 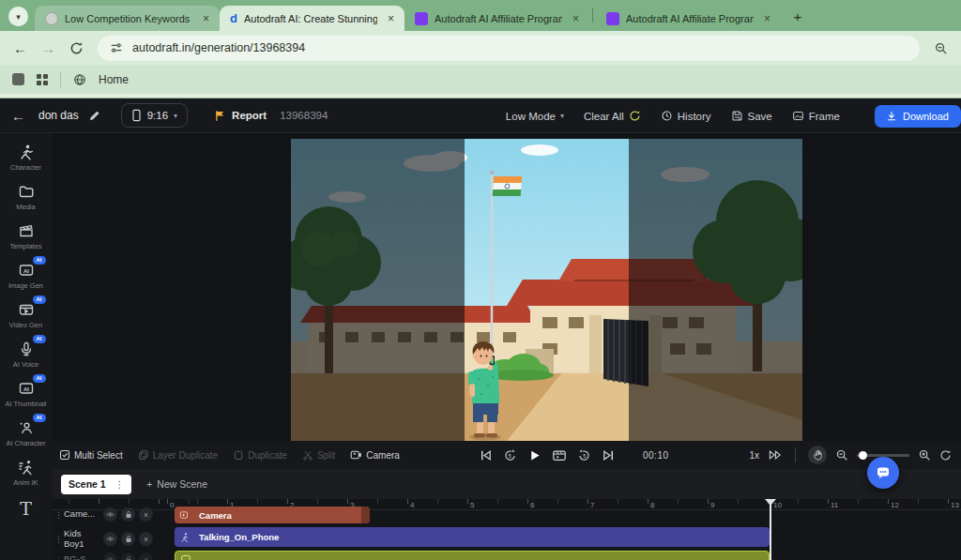 I want to click on apps-grid-icon, so click(x=42, y=80).